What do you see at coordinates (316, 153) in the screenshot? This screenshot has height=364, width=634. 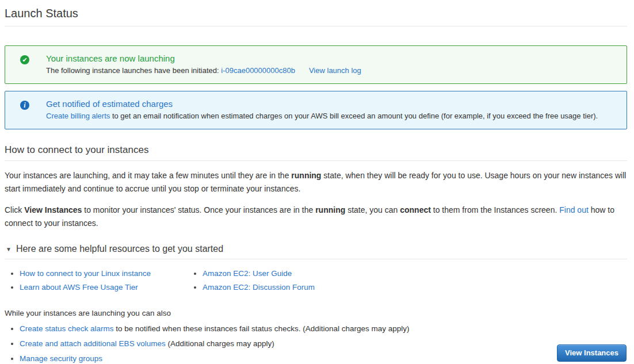 I see `connect-section-heading: How to connect to your instances` at bounding box center [316, 153].